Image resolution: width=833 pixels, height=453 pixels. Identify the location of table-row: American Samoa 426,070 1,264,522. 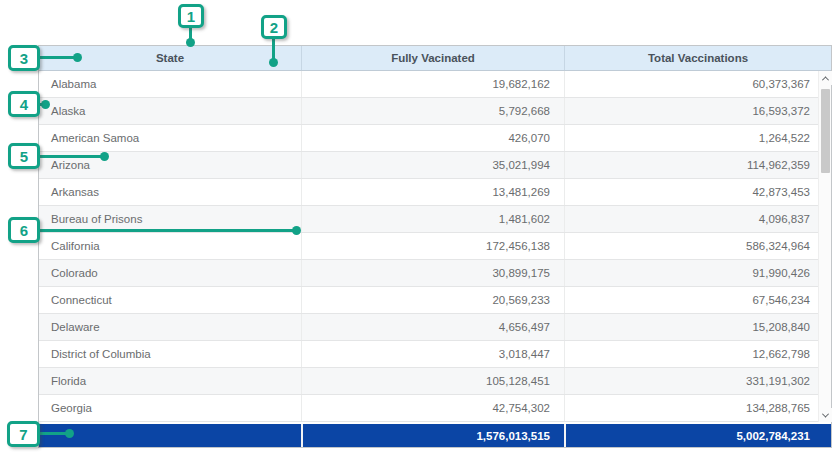
(435, 138).